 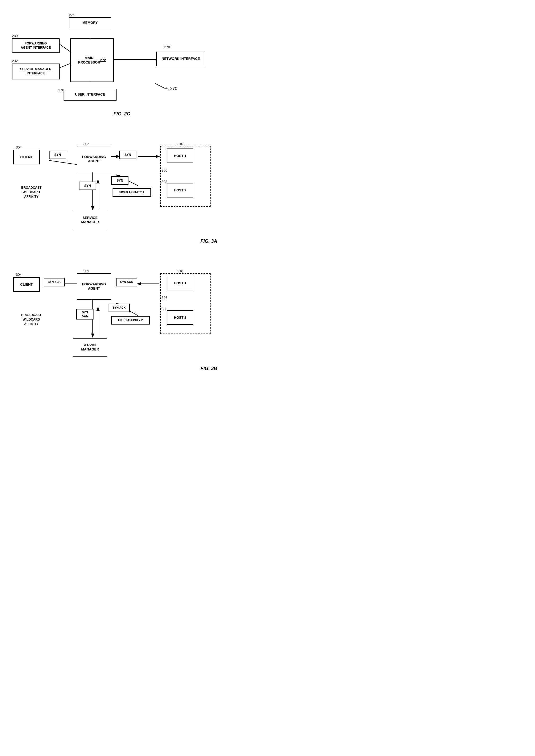 I want to click on fig3b-ref-302: 302, so click(x=86, y=271).